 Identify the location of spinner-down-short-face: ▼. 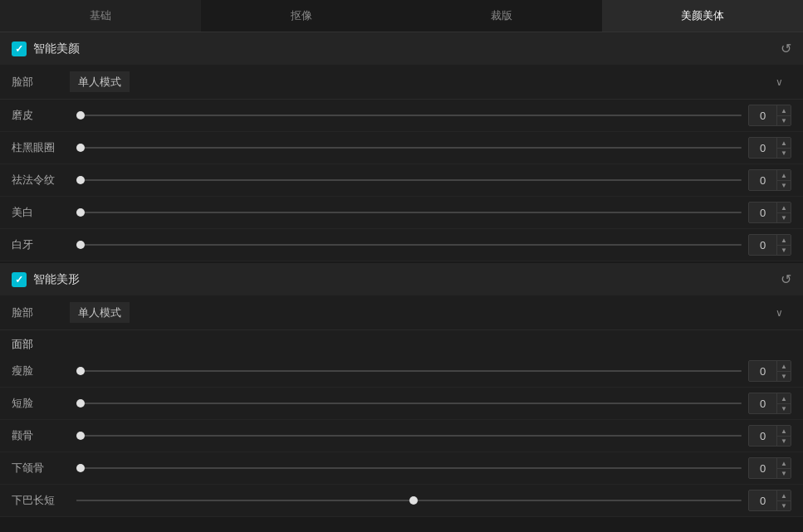
(784, 408).